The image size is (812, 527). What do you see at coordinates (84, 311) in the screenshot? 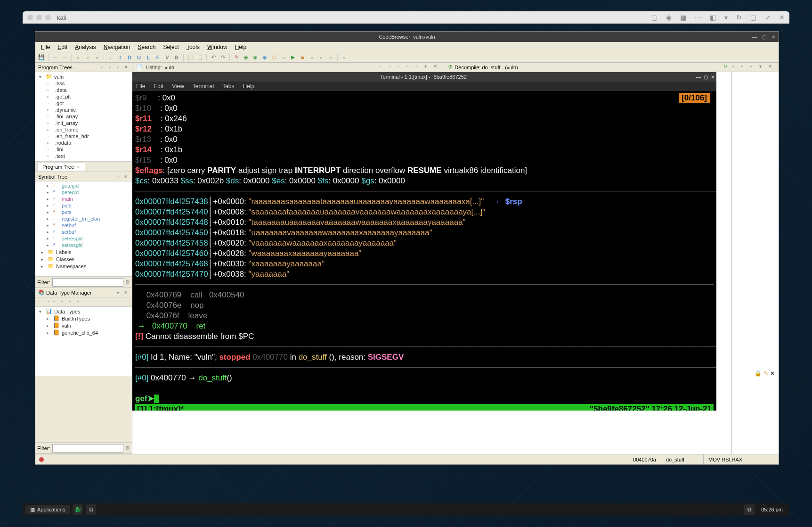
I see `dtm-root: ▾📊Data Types` at bounding box center [84, 311].